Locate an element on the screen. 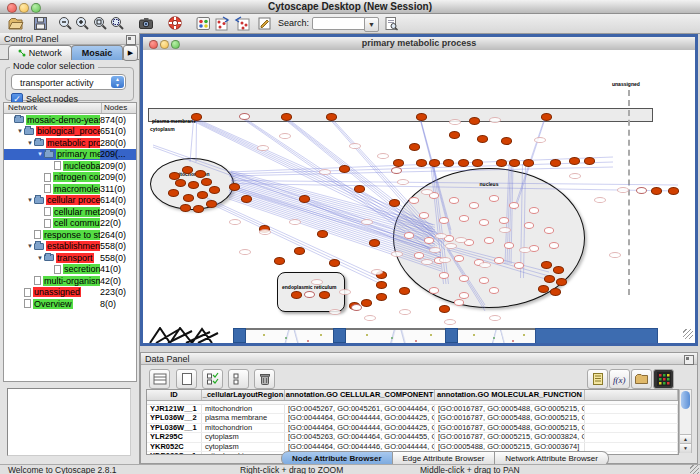  search-options-dropdown: ▼ is located at coordinates (372, 24).